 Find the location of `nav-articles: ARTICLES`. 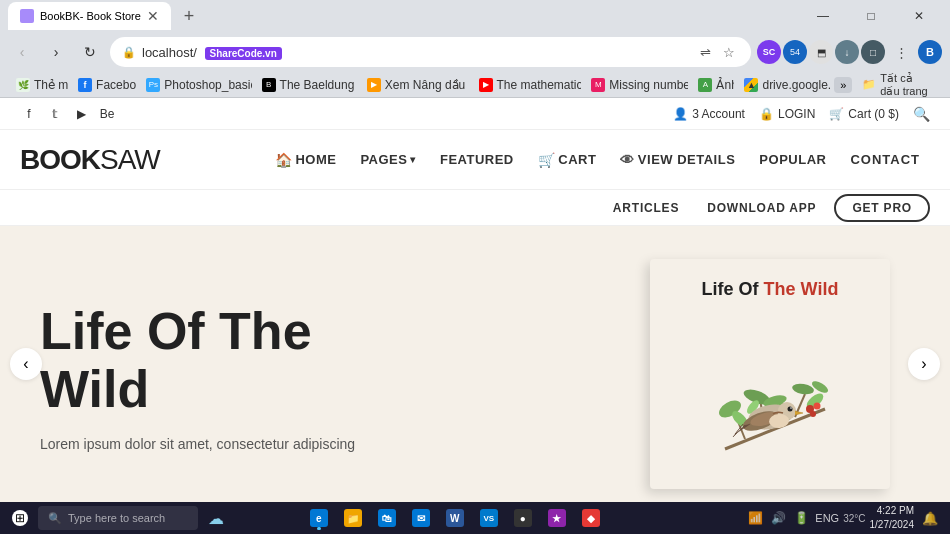

nav-articles: ARTICLES is located at coordinates (646, 208).